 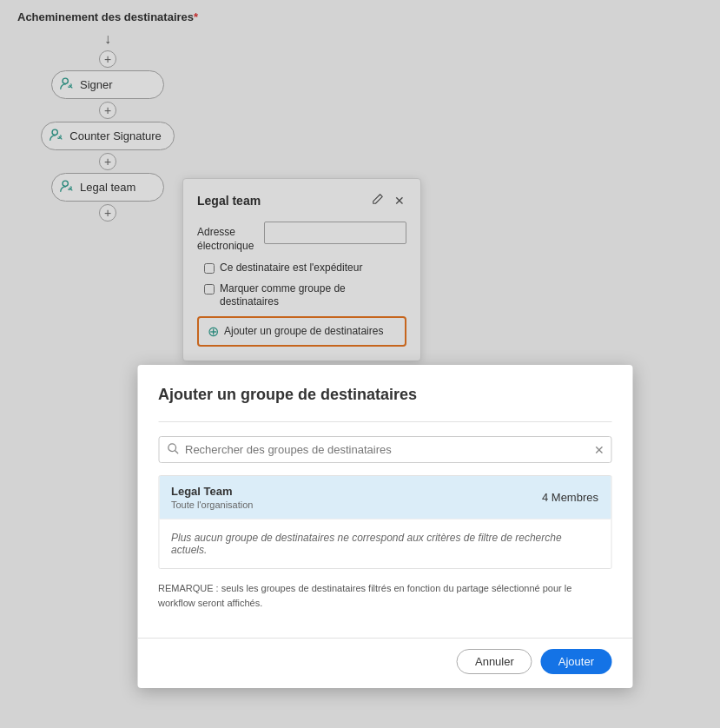 What do you see at coordinates (385, 450) in the screenshot?
I see `search-input` at bounding box center [385, 450].